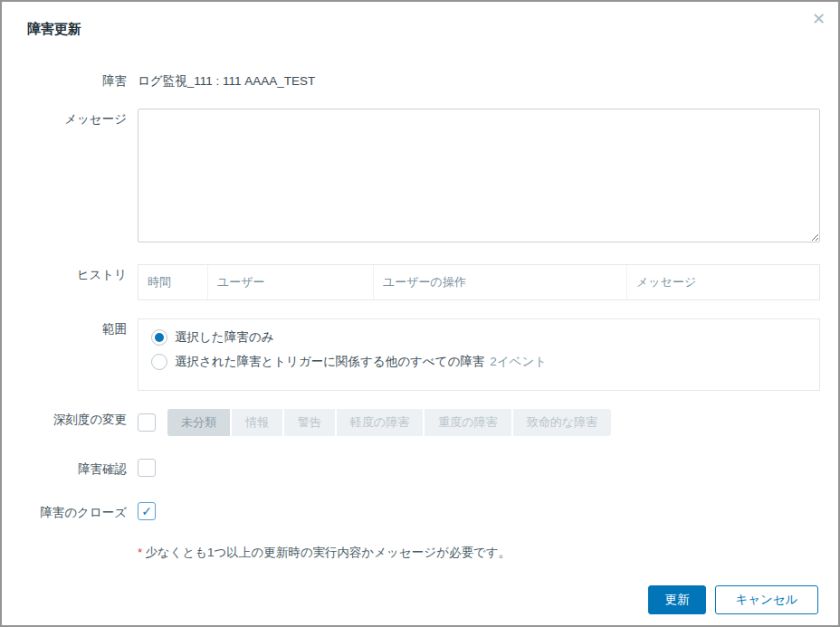 The height and width of the screenshot is (627, 840). I want to click on problem-label: 障害, so click(73, 80).